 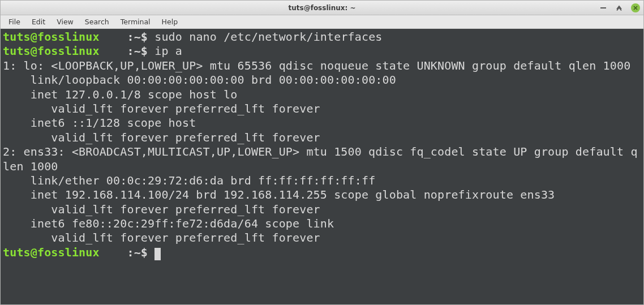 What do you see at coordinates (136, 22) in the screenshot?
I see `menu-terminal: Terminal` at bounding box center [136, 22].